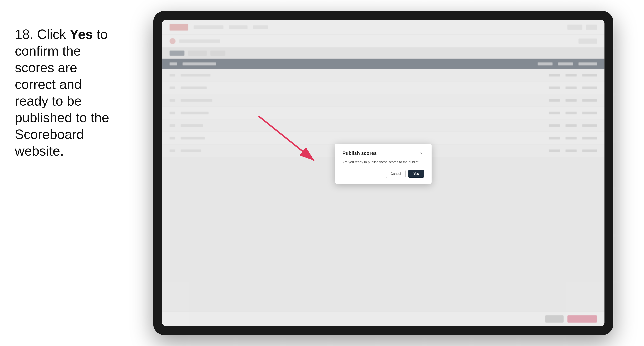 The width and height of the screenshot is (644, 346). What do you see at coordinates (384, 174) in the screenshot?
I see `modal-footer: Cancel Yes` at bounding box center [384, 174].